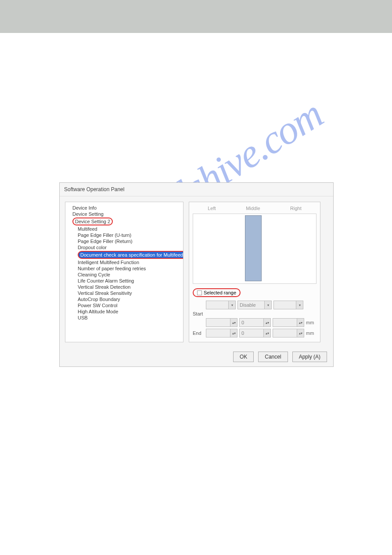  I want to click on start-zero: 0, so click(242, 323).